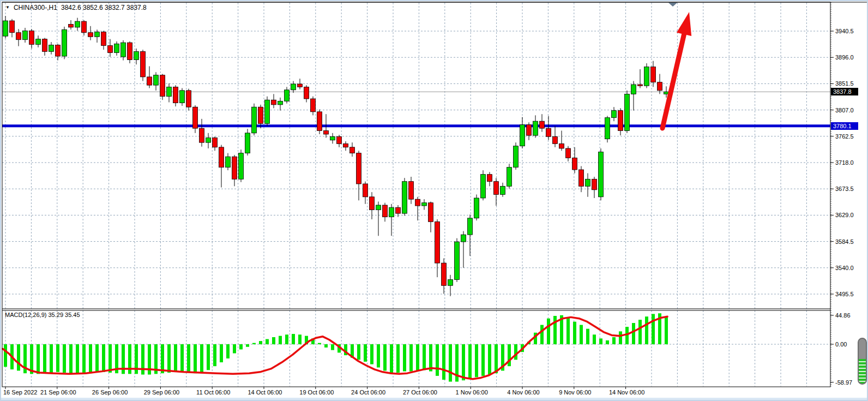 Image resolution: width=868 pixels, height=401 pixels. I want to click on price-axis: 3940.53896.03851.53807.03762.53718.03673…, so click(849, 194).